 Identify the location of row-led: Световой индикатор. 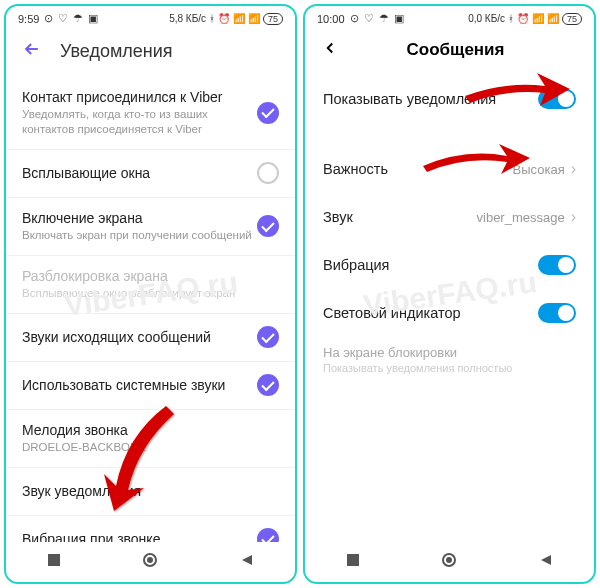
(450, 313).